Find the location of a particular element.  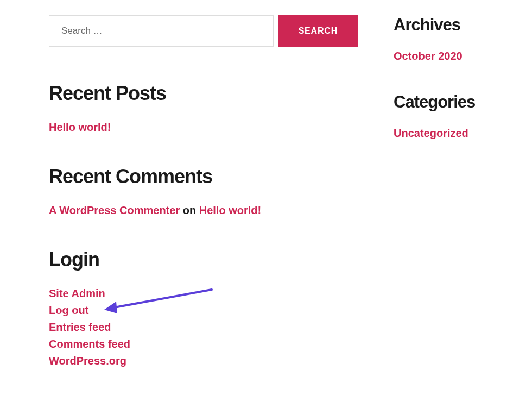

comments-feed-link: Comments feed is located at coordinates (90, 344).